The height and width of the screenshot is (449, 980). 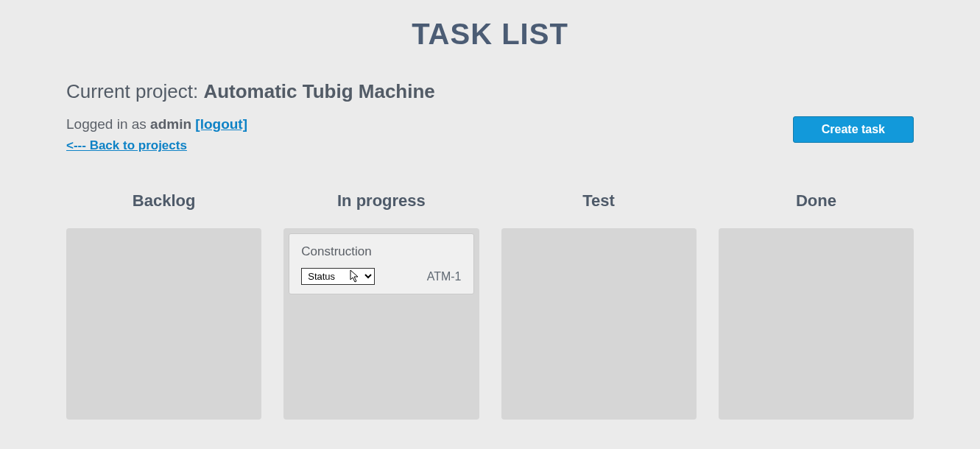 What do you see at coordinates (135, 91) in the screenshot?
I see `current-project-label: Current project:` at bounding box center [135, 91].